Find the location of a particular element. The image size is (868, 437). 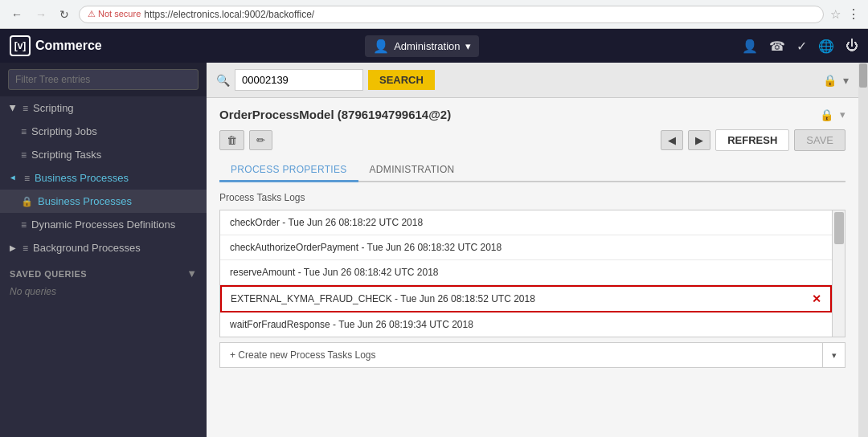

address-bar: ⚠ Not secure https://electronics.local:9… is located at coordinates (452, 14).